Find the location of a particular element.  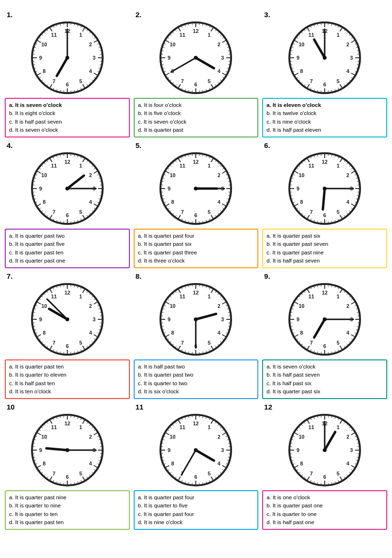

clock-label-2: 2. is located at coordinates (138, 14).